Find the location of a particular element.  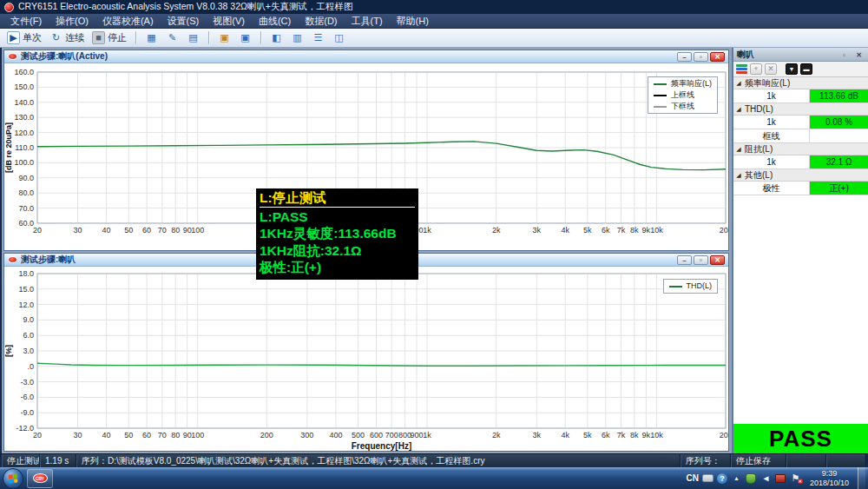

remove-measurement-button: ✕ is located at coordinates (771, 69).